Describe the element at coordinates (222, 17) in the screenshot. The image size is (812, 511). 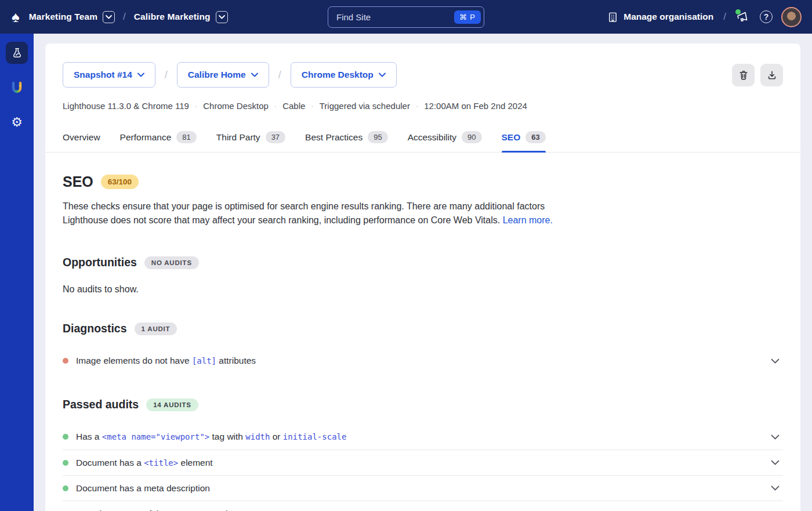
I see `site-chevron-down-icon` at that location.